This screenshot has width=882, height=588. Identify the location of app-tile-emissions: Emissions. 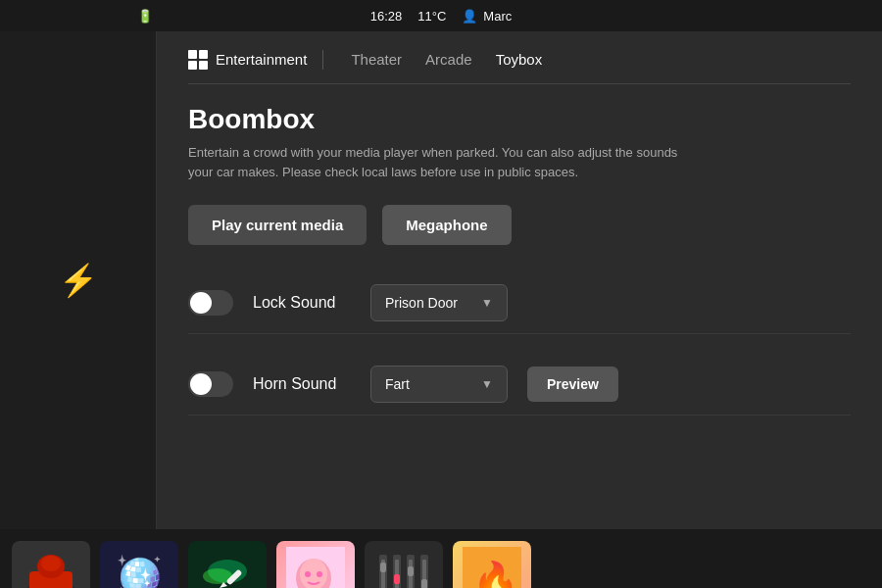
(316, 564).